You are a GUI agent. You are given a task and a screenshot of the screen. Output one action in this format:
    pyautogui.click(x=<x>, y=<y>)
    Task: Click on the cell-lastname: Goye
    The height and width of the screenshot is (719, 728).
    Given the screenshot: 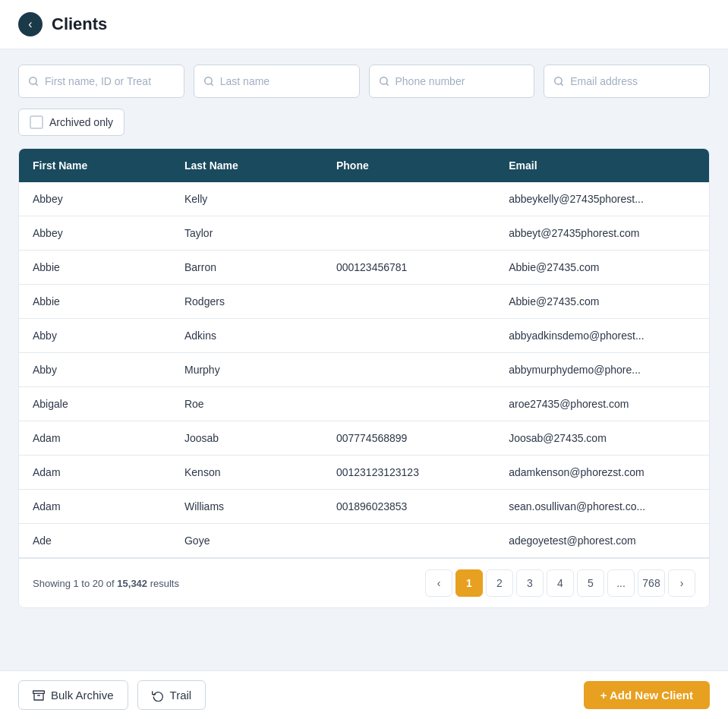 What is the action you would take?
    pyautogui.click(x=247, y=541)
    